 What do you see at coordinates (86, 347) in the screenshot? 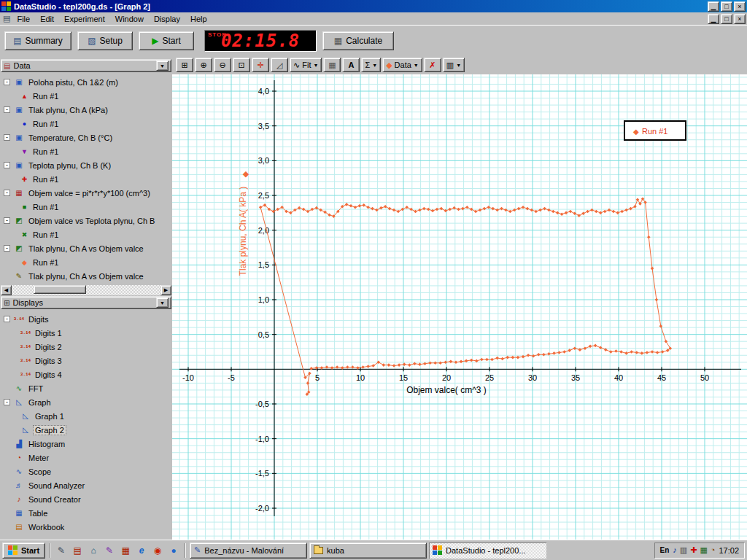
I see `display-child-item: 3.14Digits 2` at bounding box center [86, 347].